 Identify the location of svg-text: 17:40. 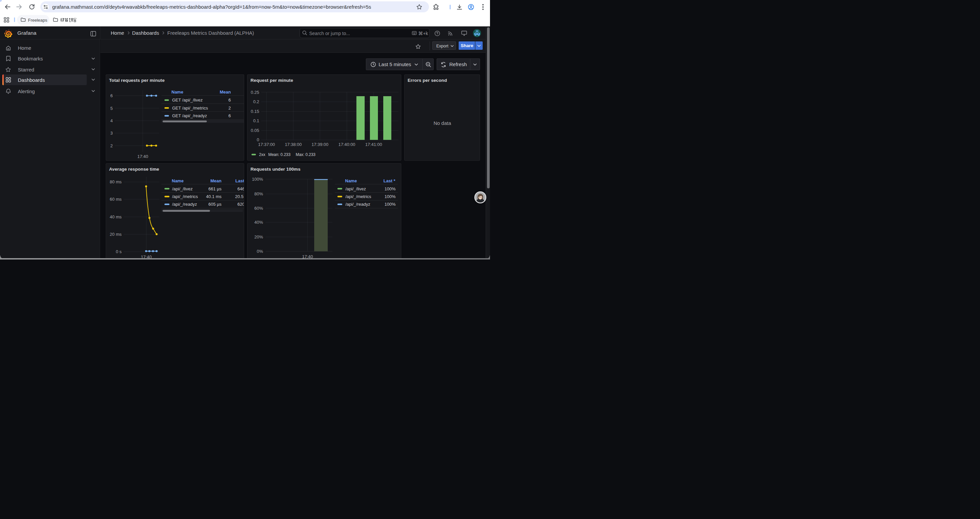
(142, 156).